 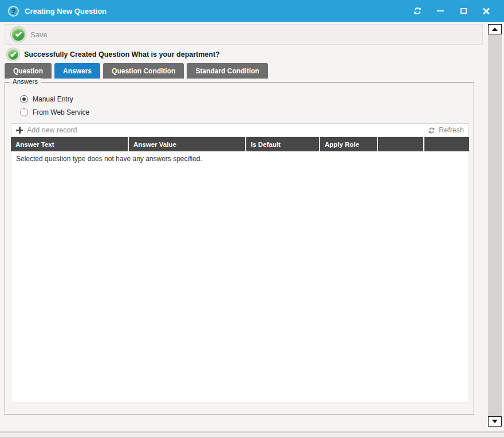 What do you see at coordinates (19, 130) in the screenshot?
I see `plus-icon` at bounding box center [19, 130].